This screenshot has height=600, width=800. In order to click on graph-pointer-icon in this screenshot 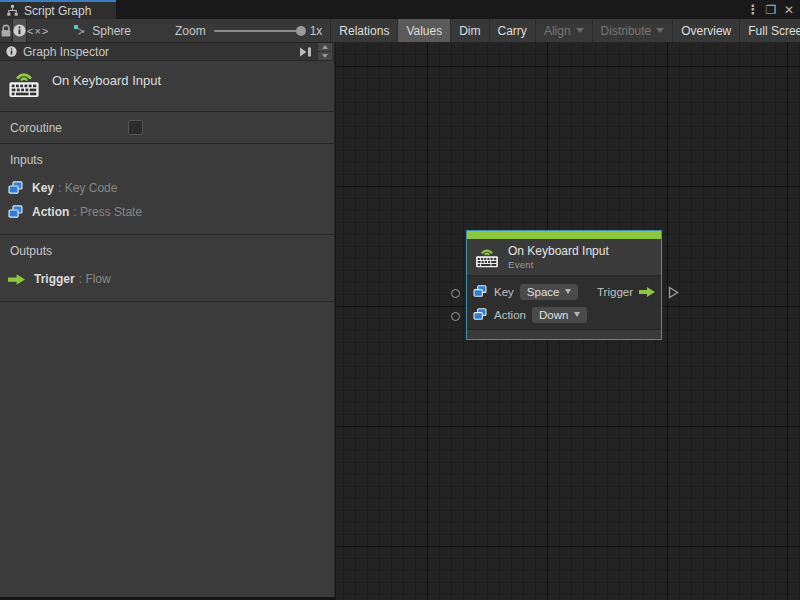, I will do `click(80, 30)`.